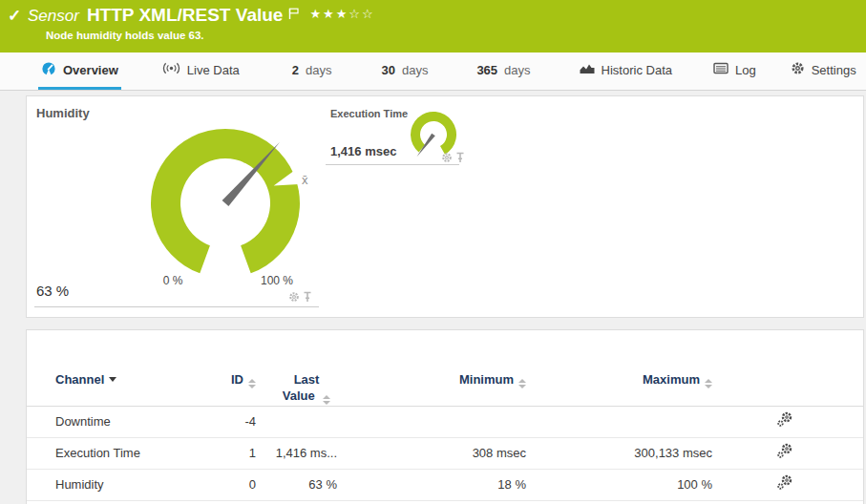  Describe the element at coordinates (619, 422) in the screenshot. I see `channel-maximum` at that location.